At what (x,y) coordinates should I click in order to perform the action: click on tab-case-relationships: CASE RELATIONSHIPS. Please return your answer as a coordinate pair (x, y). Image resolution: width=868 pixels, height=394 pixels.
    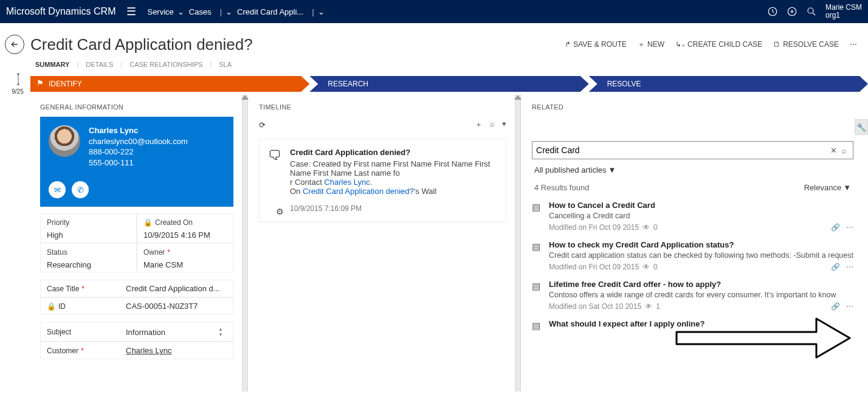
    Looking at the image, I should click on (166, 64).